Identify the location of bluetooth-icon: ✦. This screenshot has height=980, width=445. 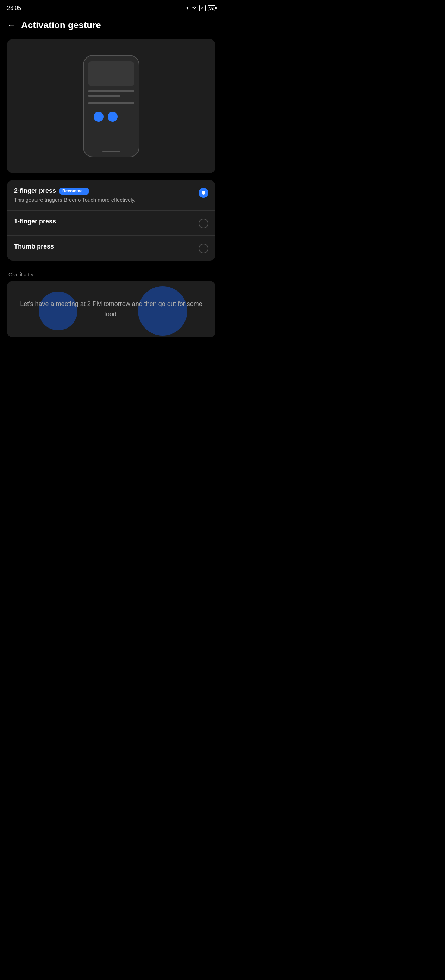
(187, 8).